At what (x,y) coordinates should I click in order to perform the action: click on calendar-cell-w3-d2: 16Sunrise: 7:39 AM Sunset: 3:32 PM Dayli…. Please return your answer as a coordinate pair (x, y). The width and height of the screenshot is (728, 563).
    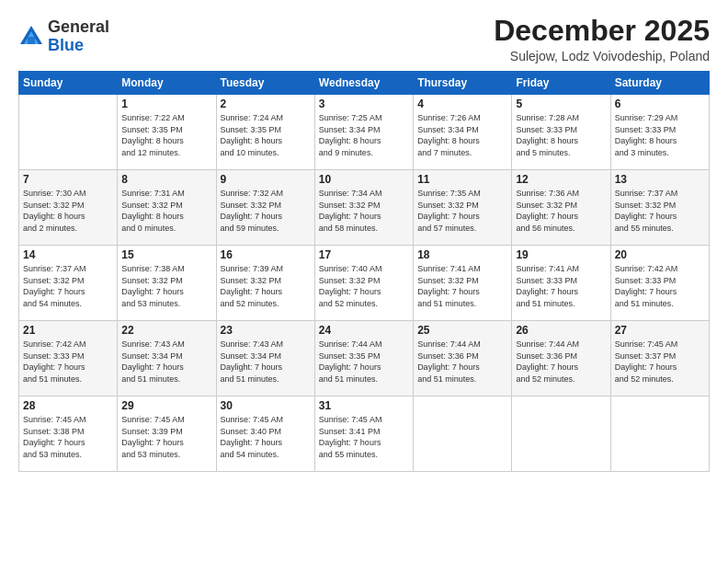
    Looking at the image, I should click on (265, 283).